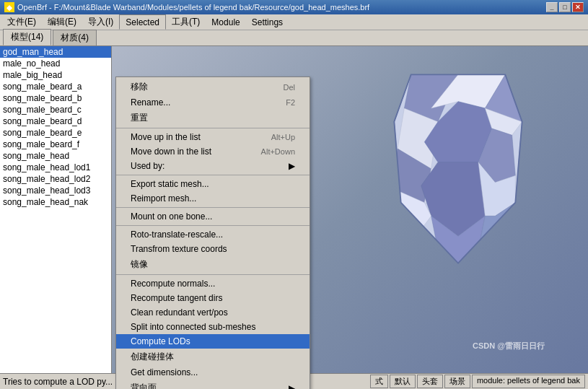 The image size is (588, 389). Describe the element at coordinates (213, 298) in the screenshot. I see `dropdown-recompute-tangent: Recompute tangent dirs` at that location.